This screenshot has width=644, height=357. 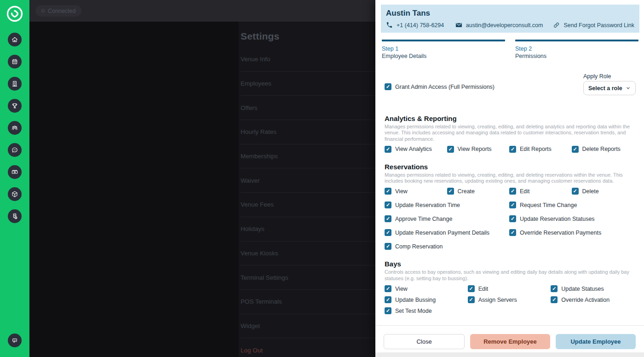 I want to click on checkbox-label: Request Time Change, so click(x=548, y=205).